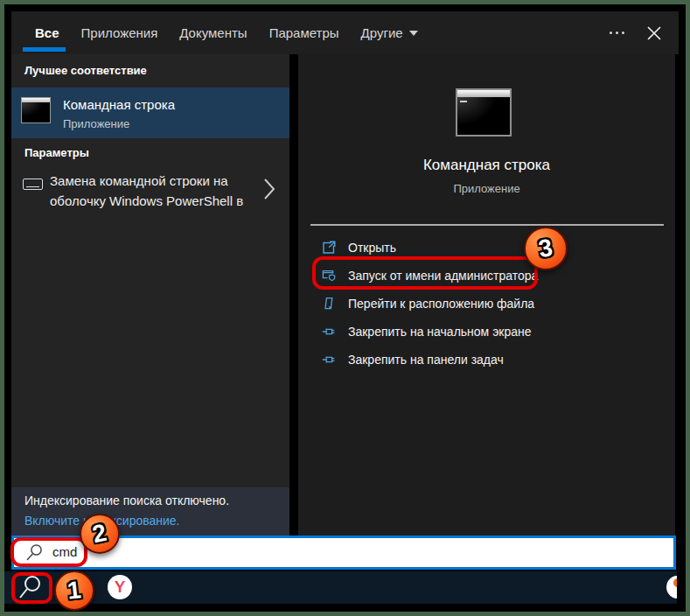 The image size is (690, 616). I want to click on cmd-app-icon-large, so click(484, 112).